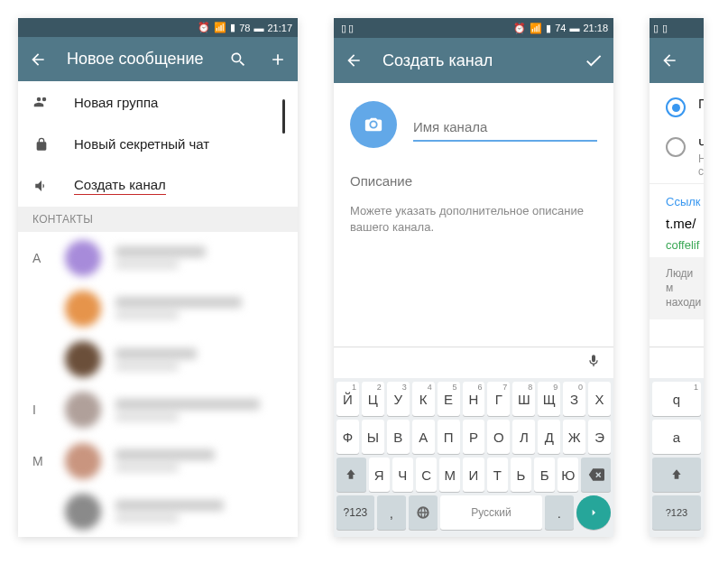 This screenshot has width=728, height=564. What do you see at coordinates (677, 28) in the screenshot?
I see `status-bar: ▯ ▯` at bounding box center [677, 28].